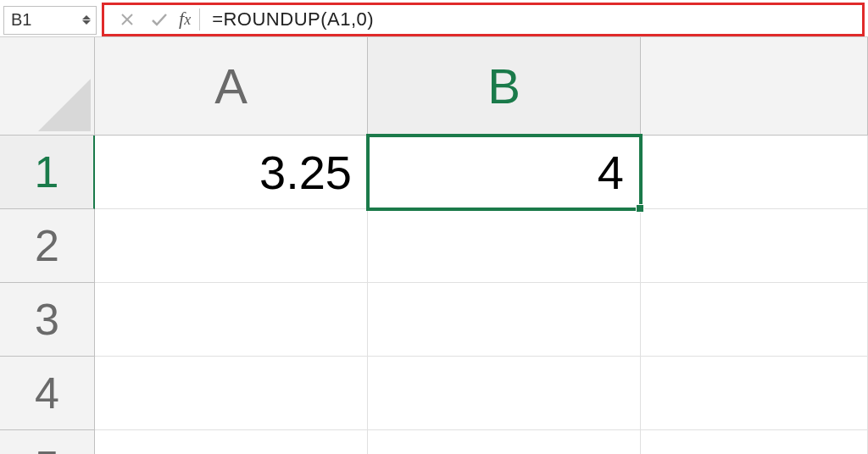 The width and height of the screenshot is (868, 454). What do you see at coordinates (231, 442) in the screenshot?
I see `cell-a5` at bounding box center [231, 442].